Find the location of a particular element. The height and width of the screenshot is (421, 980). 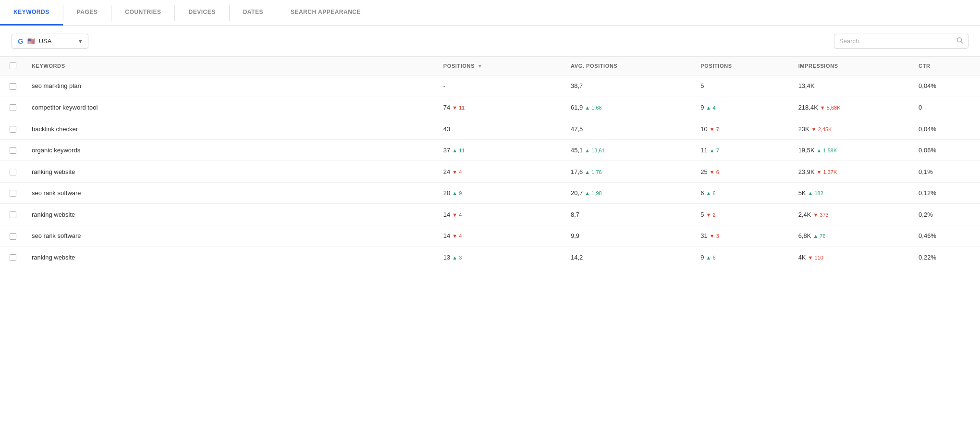

keyword-cell: seo rank software is located at coordinates (230, 193).